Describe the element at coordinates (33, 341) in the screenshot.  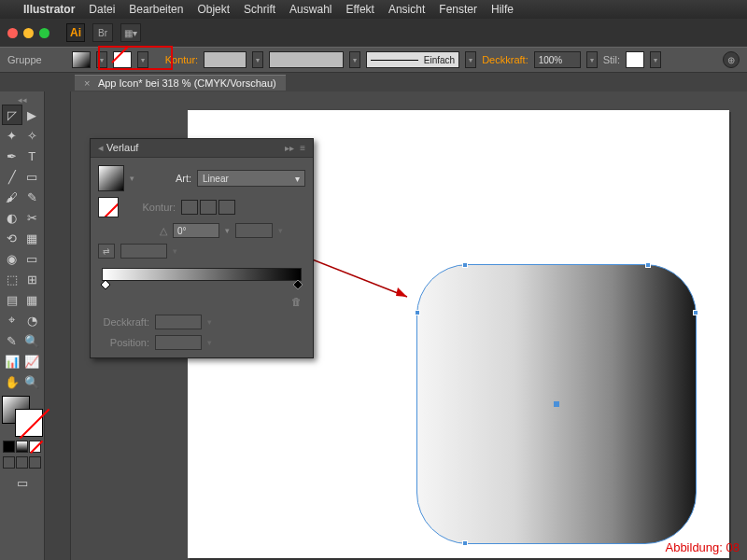
I see `column-graph-tool: 🔍` at that location.